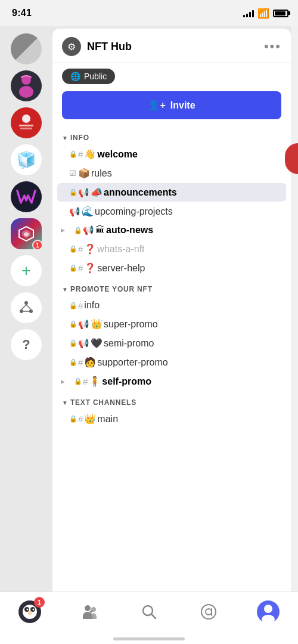  I want to click on channel-upcoming-projects: 📢 🌊 upcoming-projects, so click(172, 211).